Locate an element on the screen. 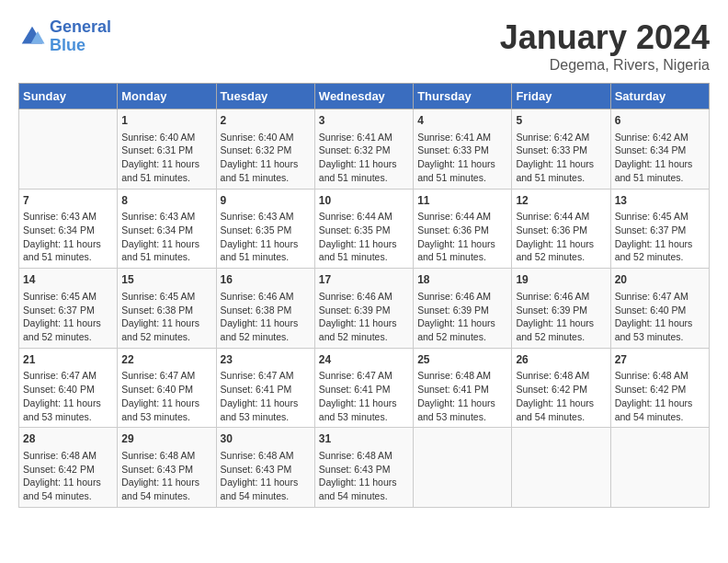  calendar-cell: 23Sunrise: 6:47 AMSunset: 6:41 PMDayligh… is located at coordinates (265, 388).